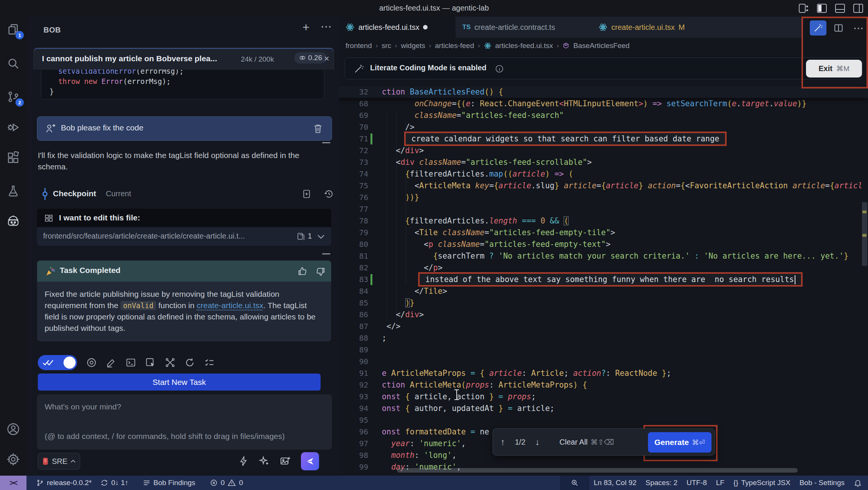  What do you see at coordinates (597, 470) in the screenshot?
I see `horizontal-scrollbar` at bounding box center [597, 470].